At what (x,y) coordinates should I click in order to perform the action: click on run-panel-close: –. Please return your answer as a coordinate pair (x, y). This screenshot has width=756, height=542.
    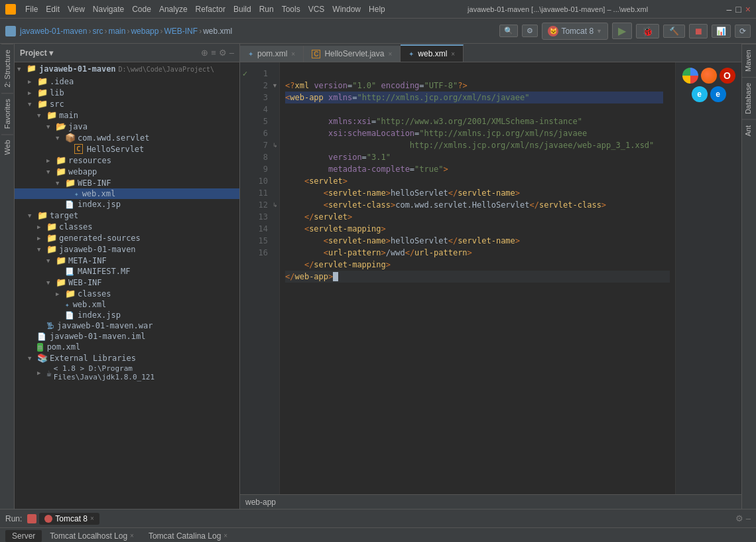
    Looking at the image, I should click on (748, 519).